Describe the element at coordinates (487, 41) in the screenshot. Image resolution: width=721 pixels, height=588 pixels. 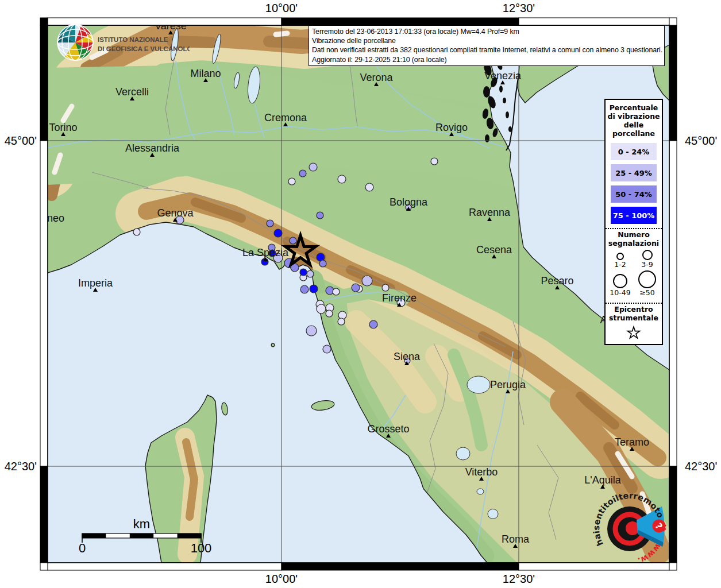
I see `event-effect: Vibrazione delle porcellane` at that location.